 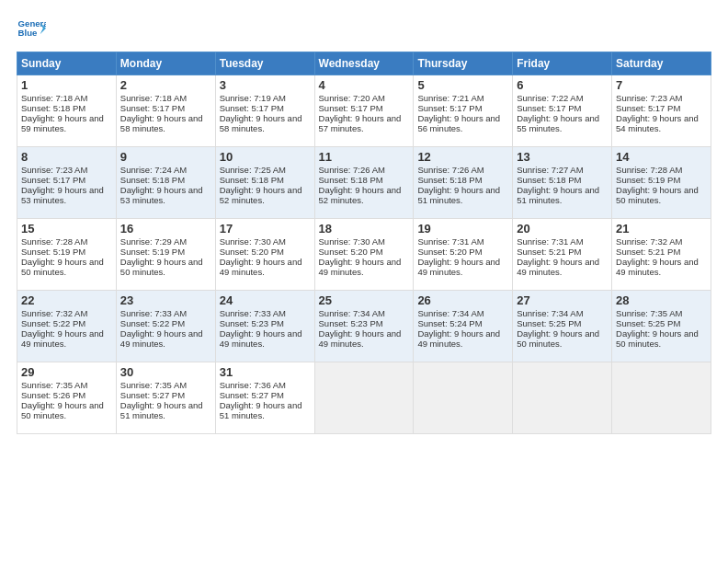 What do you see at coordinates (154, 241) in the screenshot?
I see `sunrise: Sunrise: 7:29 AM` at bounding box center [154, 241].